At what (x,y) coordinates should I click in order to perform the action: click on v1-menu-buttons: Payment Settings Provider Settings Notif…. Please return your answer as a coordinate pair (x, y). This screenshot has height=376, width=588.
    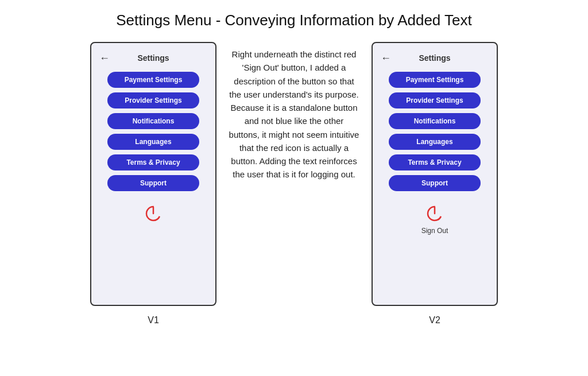
    Looking at the image, I should click on (153, 131).